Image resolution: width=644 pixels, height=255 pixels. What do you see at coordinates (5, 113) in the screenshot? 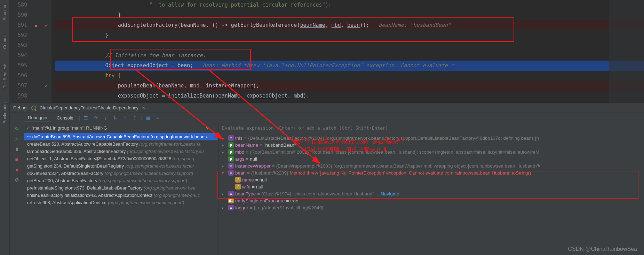
I see `rail-bookmarks: Bookmarks` at bounding box center [5, 113].